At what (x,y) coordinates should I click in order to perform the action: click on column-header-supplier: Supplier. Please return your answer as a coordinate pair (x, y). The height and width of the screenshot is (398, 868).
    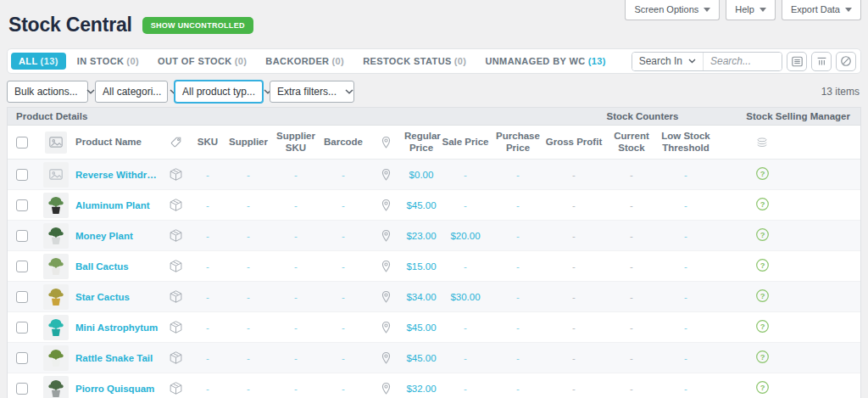
    Looking at the image, I should click on (248, 143).